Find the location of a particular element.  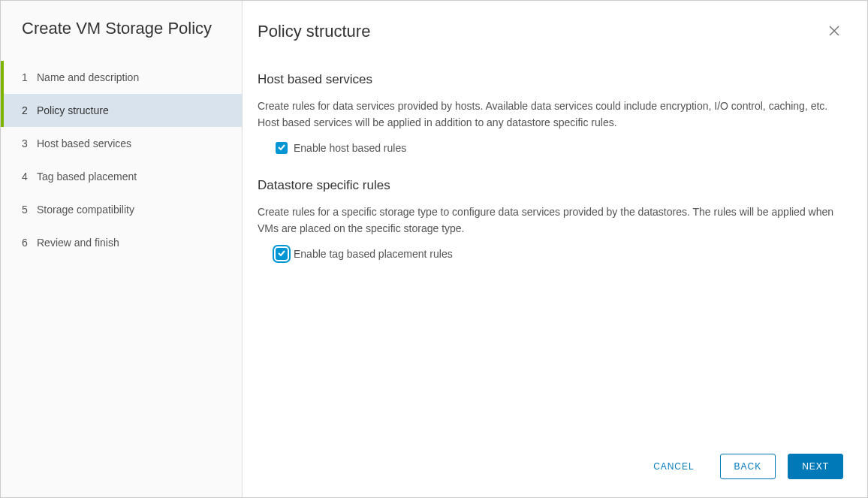

step-policy-structure: 2Policy structure is located at coordinates (122, 110).